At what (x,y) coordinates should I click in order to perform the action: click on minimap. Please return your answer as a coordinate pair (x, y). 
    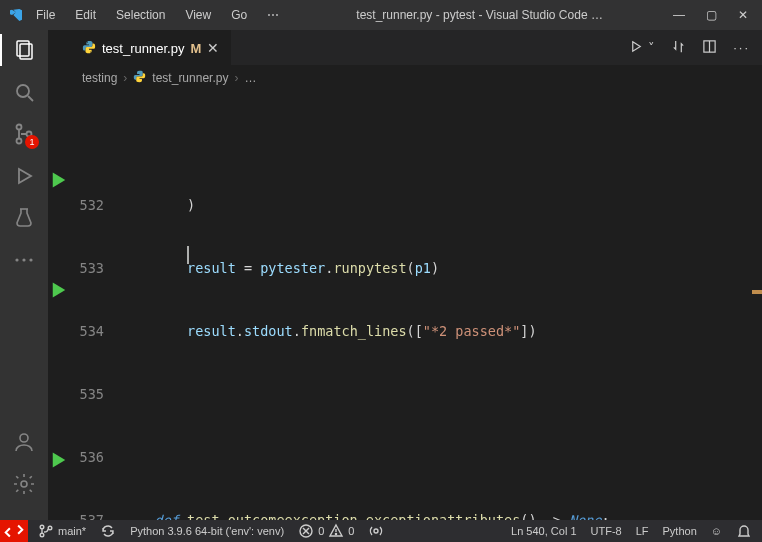
    Looking at the image, I should click on (757, 305).